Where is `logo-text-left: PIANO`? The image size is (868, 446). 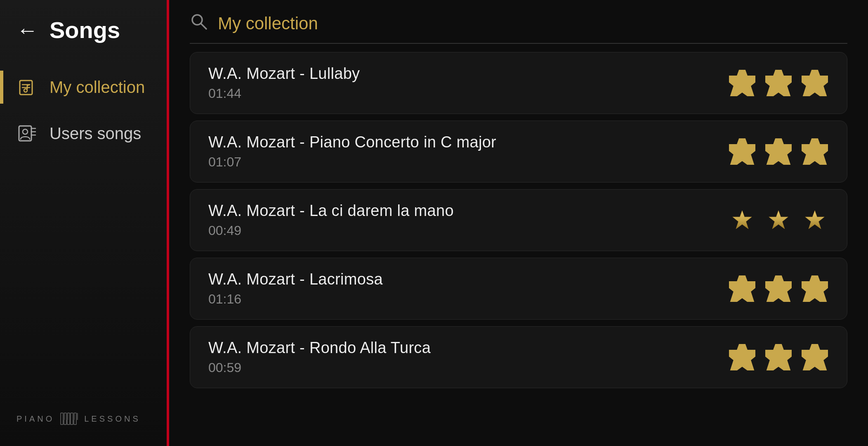 logo-text-left: PIANO is located at coordinates (35, 419).